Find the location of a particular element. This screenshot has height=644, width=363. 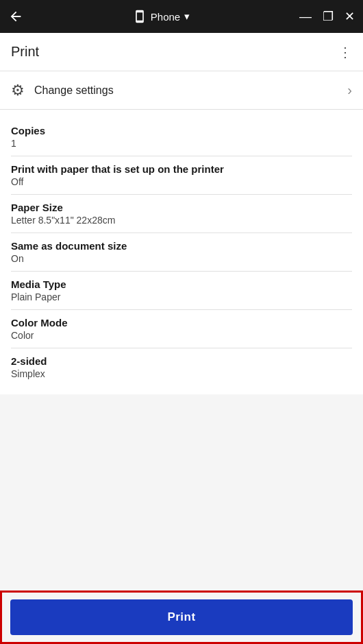

setting-value: Off is located at coordinates (182, 182).